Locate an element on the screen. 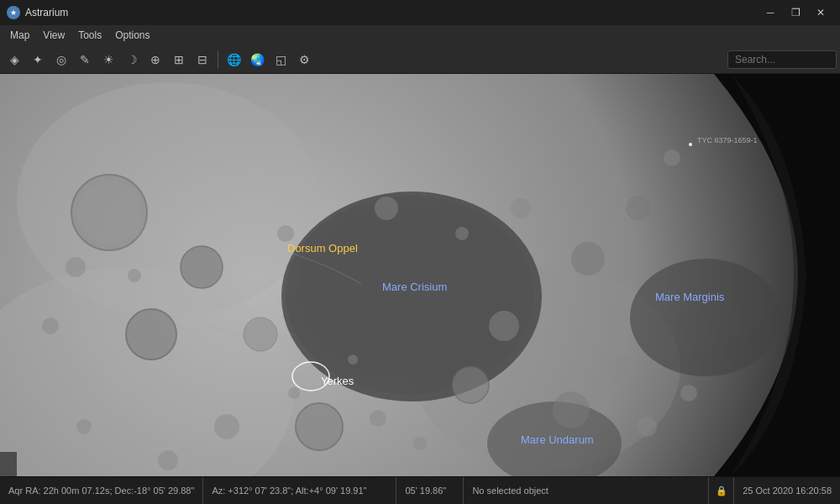 This screenshot has width=840, height=504. tool-sun: ☀ is located at coordinates (108, 60).